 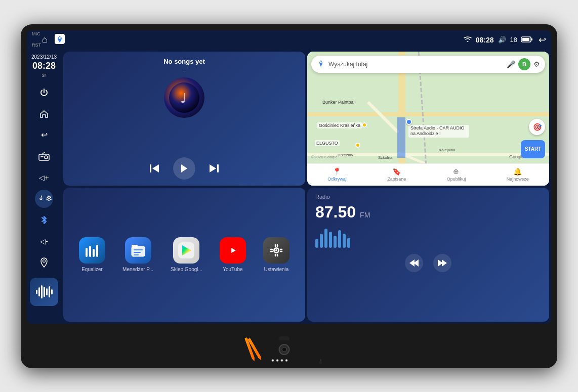 What do you see at coordinates (36, 45) in the screenshot?
I see `rst-label: RST` at bounding box center [36, 45].